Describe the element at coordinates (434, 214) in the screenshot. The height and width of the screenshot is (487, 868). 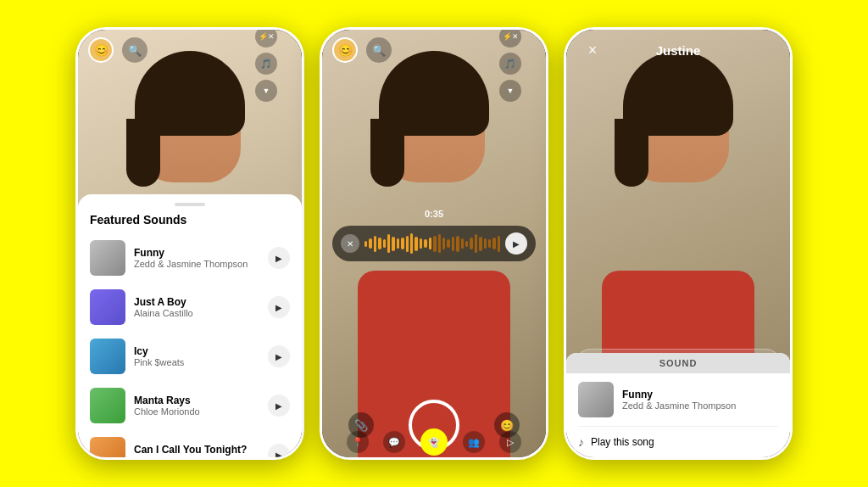
I see `waveform-timer: 0:35` at that location.